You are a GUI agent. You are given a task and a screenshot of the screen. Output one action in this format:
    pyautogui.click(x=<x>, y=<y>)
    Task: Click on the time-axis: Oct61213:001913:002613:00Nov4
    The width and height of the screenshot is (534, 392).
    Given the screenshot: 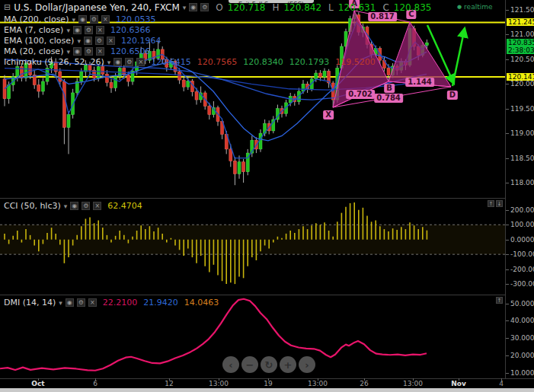 What is the action you would take?
    pyautogui.click(x=267, y=384)
    